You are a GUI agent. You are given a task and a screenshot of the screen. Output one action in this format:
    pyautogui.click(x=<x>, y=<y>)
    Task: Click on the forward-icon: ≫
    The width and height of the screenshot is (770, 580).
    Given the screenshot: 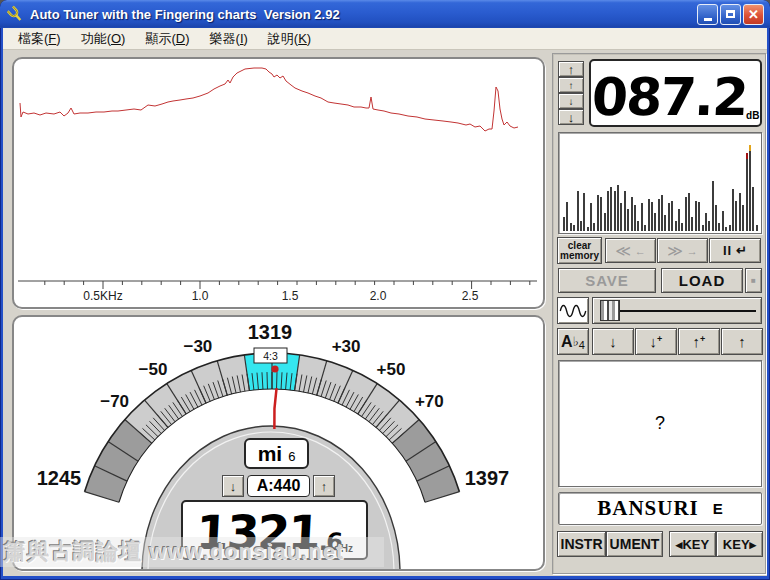 What is the action you would take?
    pyautogui.click(x=675, y=251)
    